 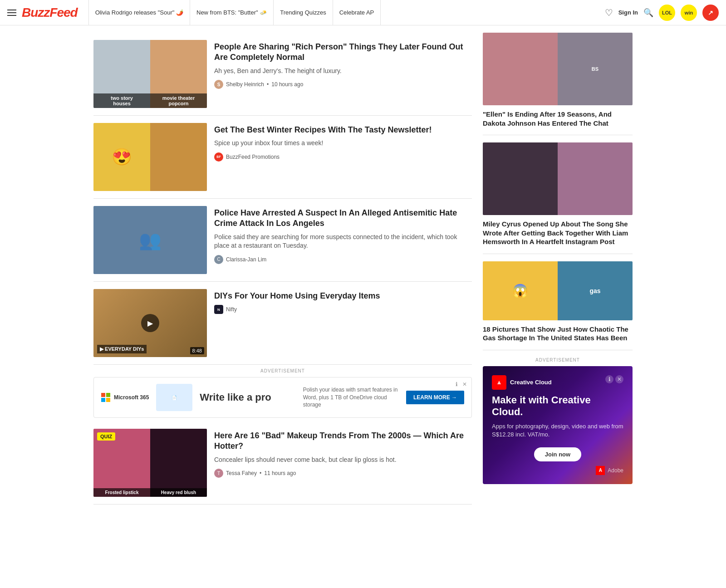 I want to click on nav-item-celebrate: Celebrate AP, so click(x=357, y=13).